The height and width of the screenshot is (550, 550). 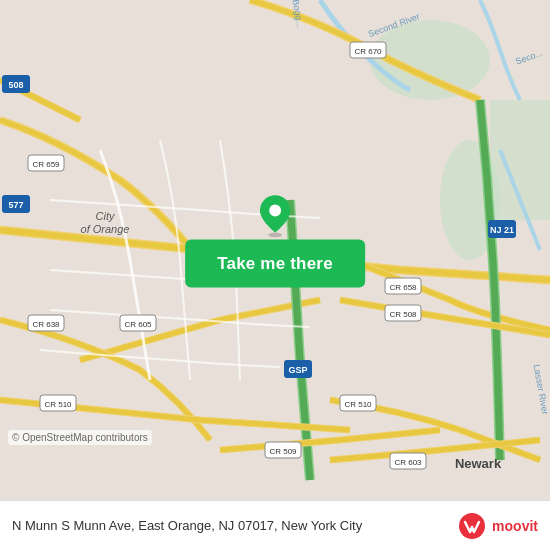 I want to click on svg-text: CR 605, so click(x=138, y=324).